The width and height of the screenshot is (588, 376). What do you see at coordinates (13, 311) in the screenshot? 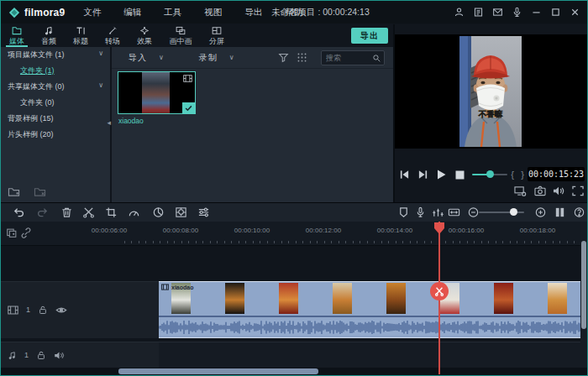
I see `video-track-icon` at bounding box center [13, 311].